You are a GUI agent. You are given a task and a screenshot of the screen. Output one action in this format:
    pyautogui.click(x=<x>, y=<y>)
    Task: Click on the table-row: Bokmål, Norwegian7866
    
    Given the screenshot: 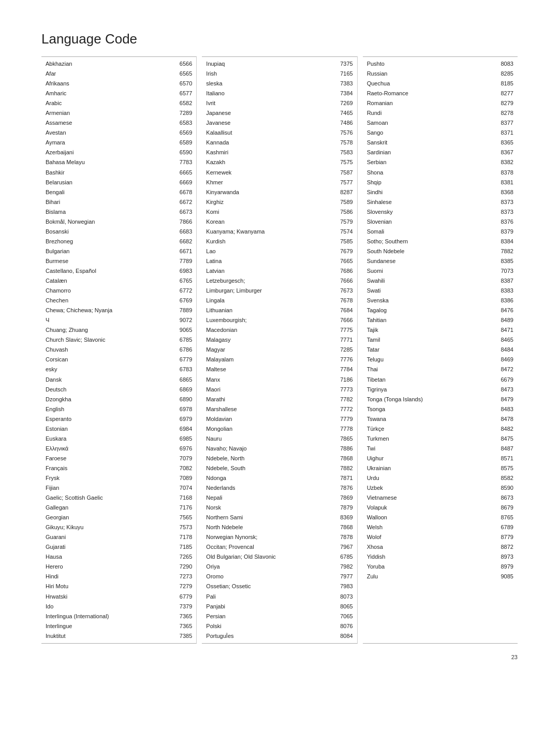 What is the action you would take?
    pyautogui.click(x=119, y=222)
    